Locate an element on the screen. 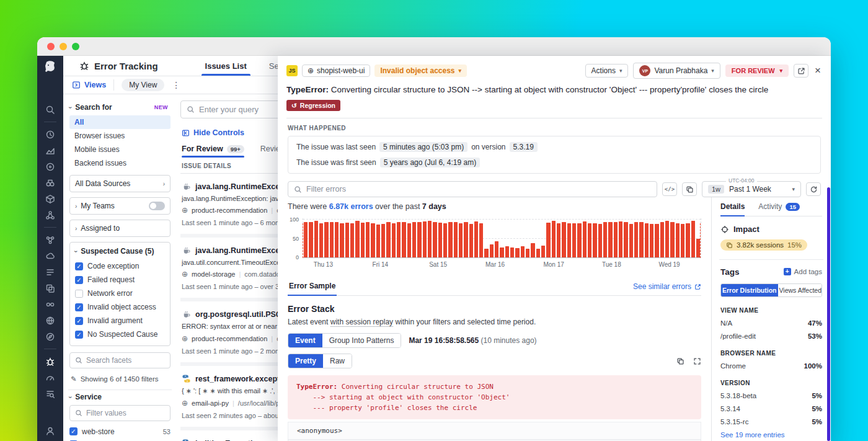 The height and width of the screenshot is (441, 868). panel-scrollbar is located at coordinates (828, 314).